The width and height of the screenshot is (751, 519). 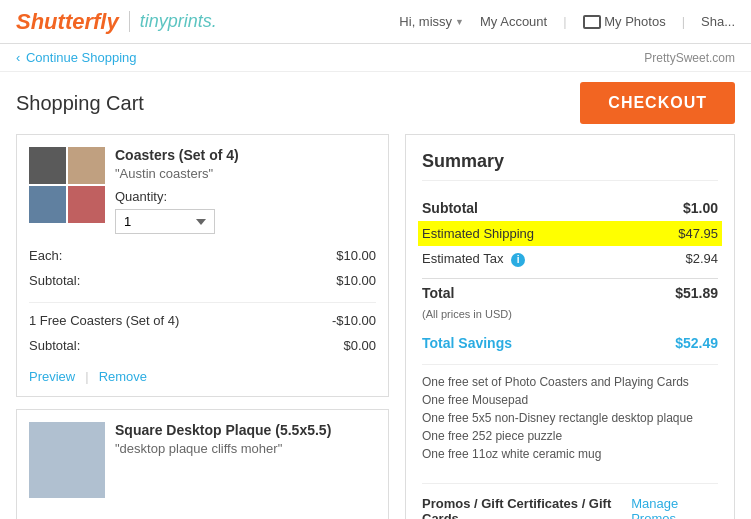 I want to click on tinyprints-logo: tinyprints., so click(x=173, y=22).